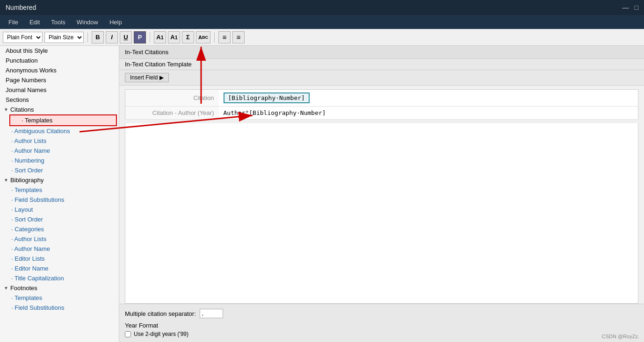 Image resolution: width=644 pixels, height=342 pixels. Describe the element at coordinates (59, 141) in the screenshot. I see `sidebar-item-citations-authorlists: · Author Lists` at that location.